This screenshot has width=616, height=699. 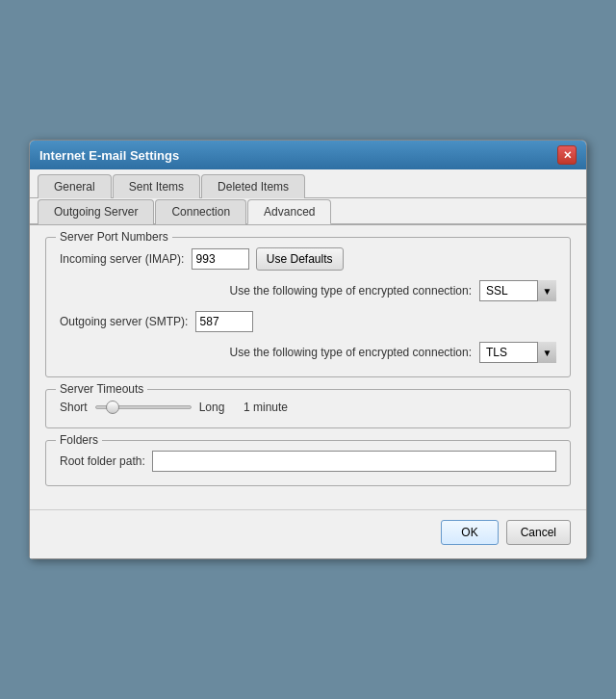 I want to click on incoming-server-row: Incoming server (IMAP): Use Defaults, so click(x=308, y=259).